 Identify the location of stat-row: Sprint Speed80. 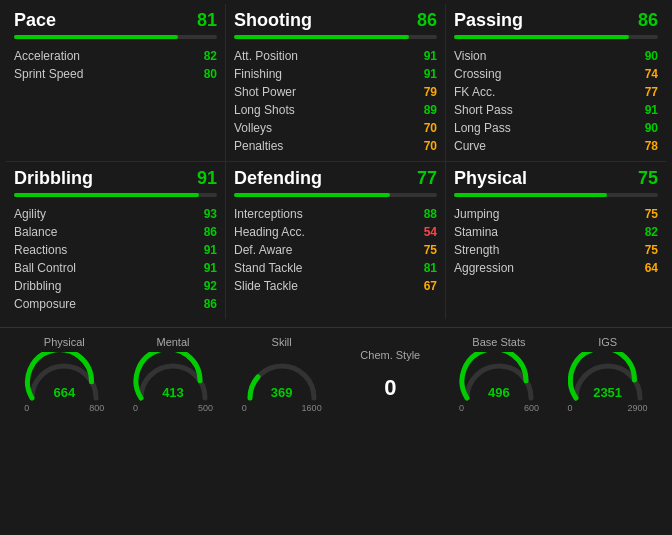
(116, 74).